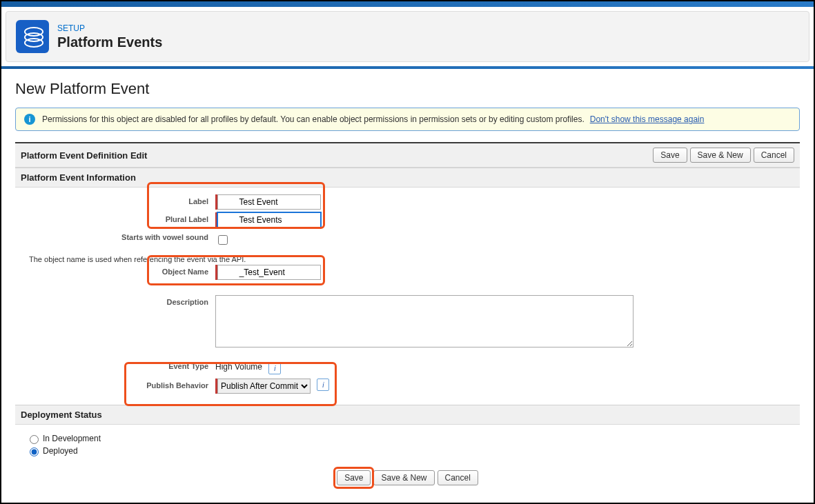 The width and height of the screenshot is (815, 504). I want to click on info-section-head: Platform Event Information, so click(407, 178).